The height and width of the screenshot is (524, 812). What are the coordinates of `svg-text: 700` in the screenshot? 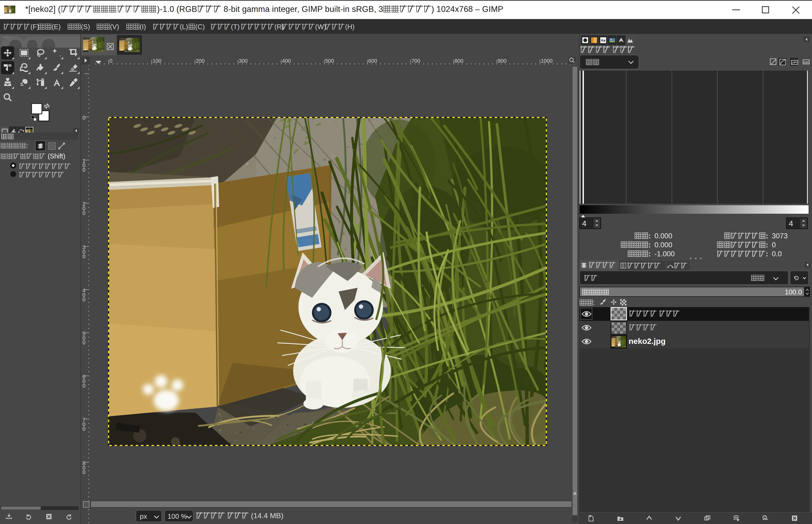 It's located at (416, 61).